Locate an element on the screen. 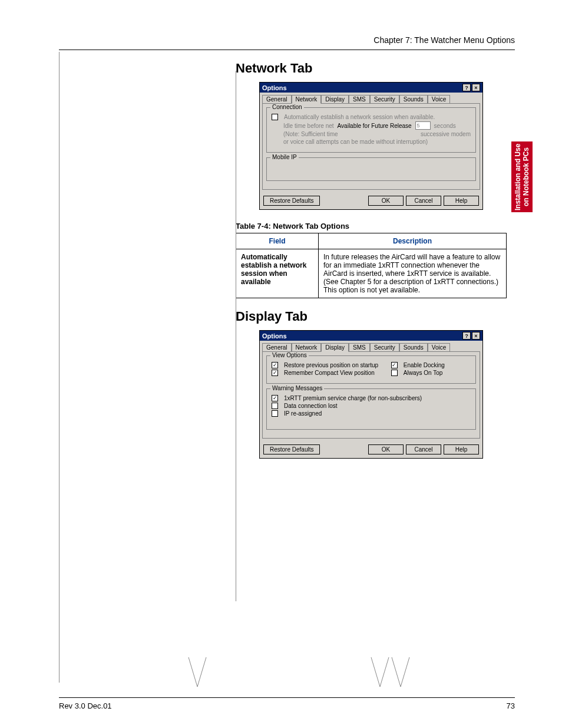 Image resolution: width=562 pixels, height=728 pixels. label-data-lost: Data connection lost is located at coordinates (311, 406).